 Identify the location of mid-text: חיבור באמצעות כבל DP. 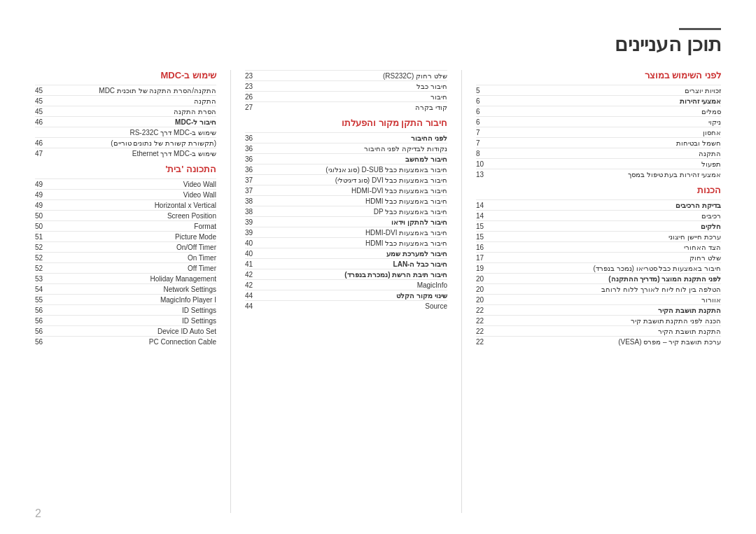
(354, 211).